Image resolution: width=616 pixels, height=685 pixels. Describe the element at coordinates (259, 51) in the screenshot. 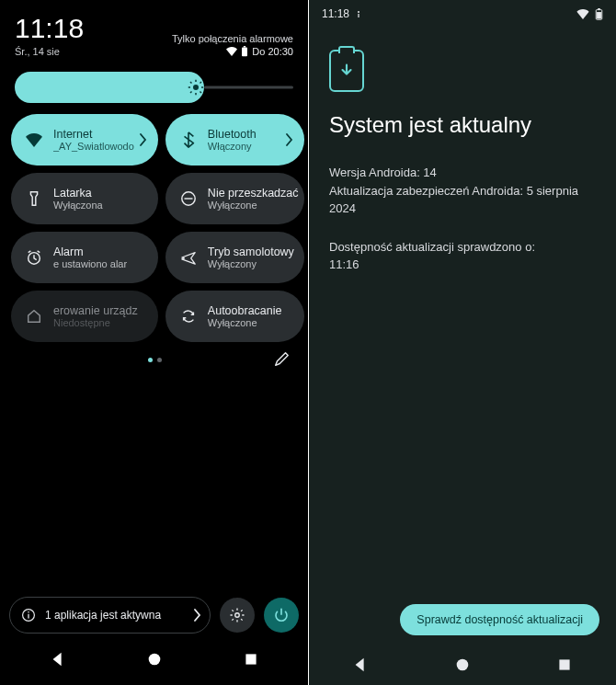

I see `status-icons: Do 20:30` at that location.